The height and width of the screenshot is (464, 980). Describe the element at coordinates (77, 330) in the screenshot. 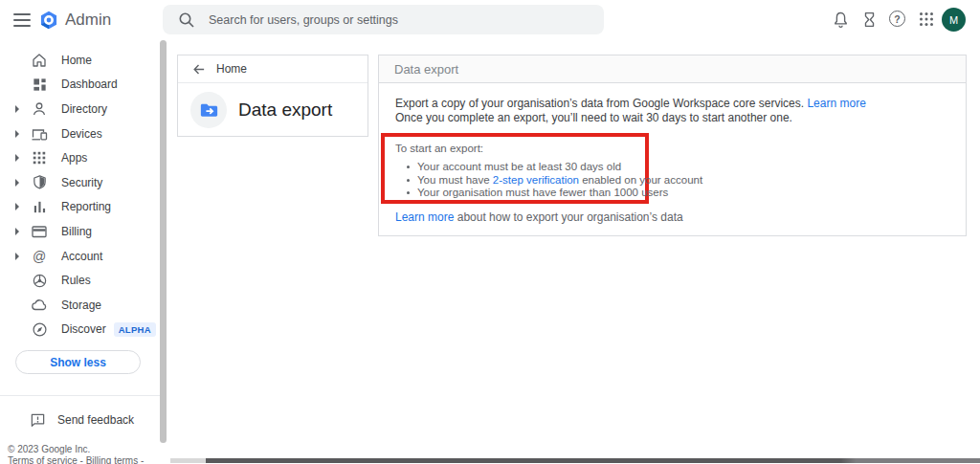

I see `sidebar-item-discover: Discover ALPHA` at that location.